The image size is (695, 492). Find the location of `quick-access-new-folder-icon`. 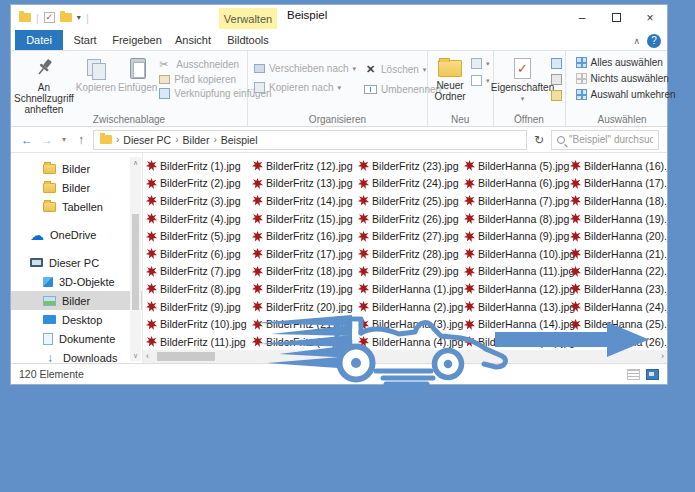

quick-access-new-folder-icon is located at coordinates (66, 18).